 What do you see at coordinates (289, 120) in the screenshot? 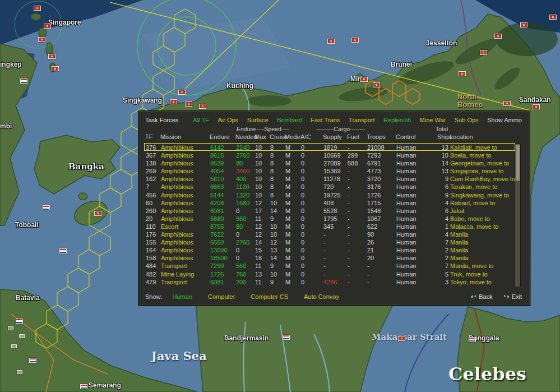
I see `filter-bombard: Bombard` at bounding box center [289, 120].